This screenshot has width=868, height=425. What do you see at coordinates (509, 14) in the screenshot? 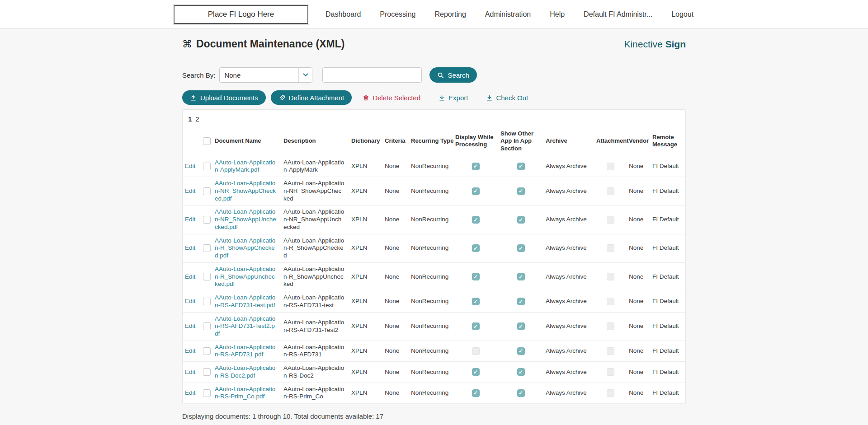
I see `primary-nav: Dashboard Processing Reporting Administr…` at bounding box center [509, 14].